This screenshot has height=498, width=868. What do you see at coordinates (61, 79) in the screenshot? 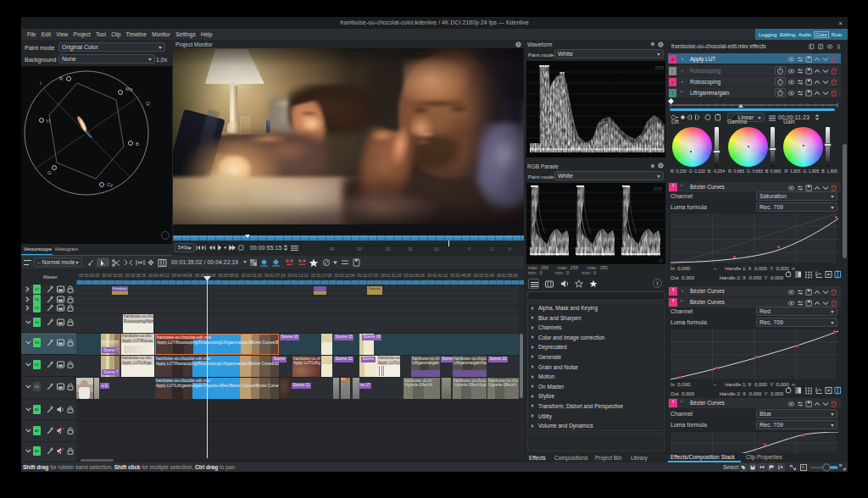
I see `svg-text: R` at bounding box center [61, 79].